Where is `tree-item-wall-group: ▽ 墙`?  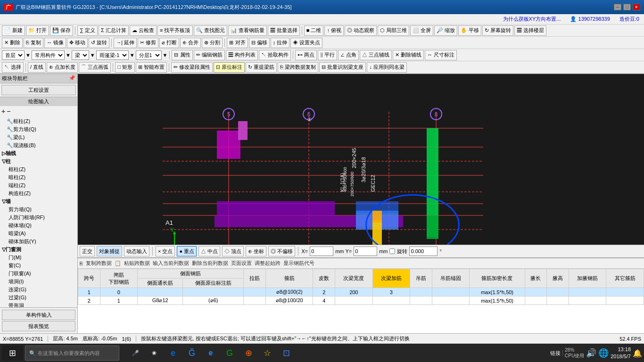 tree-item-wall-group: ▽ 墙 is located at coordinates (39, 202).